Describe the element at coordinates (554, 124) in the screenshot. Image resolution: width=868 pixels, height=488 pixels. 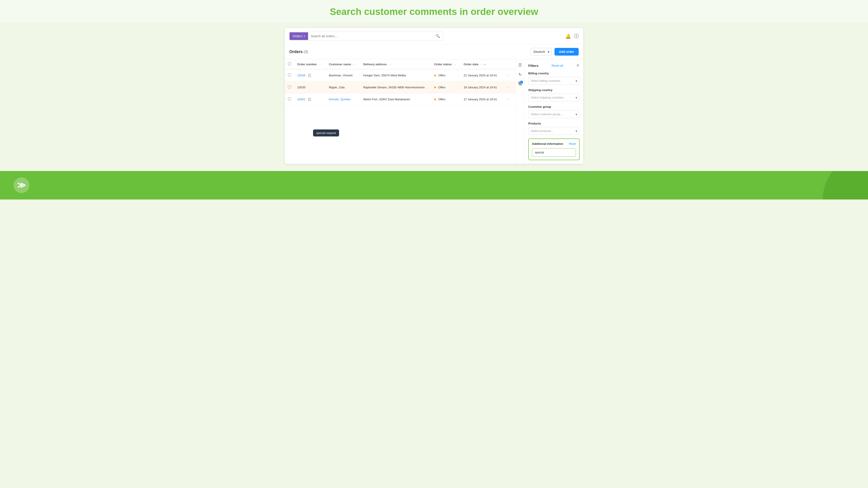
I see `products-label: Products` at that location.